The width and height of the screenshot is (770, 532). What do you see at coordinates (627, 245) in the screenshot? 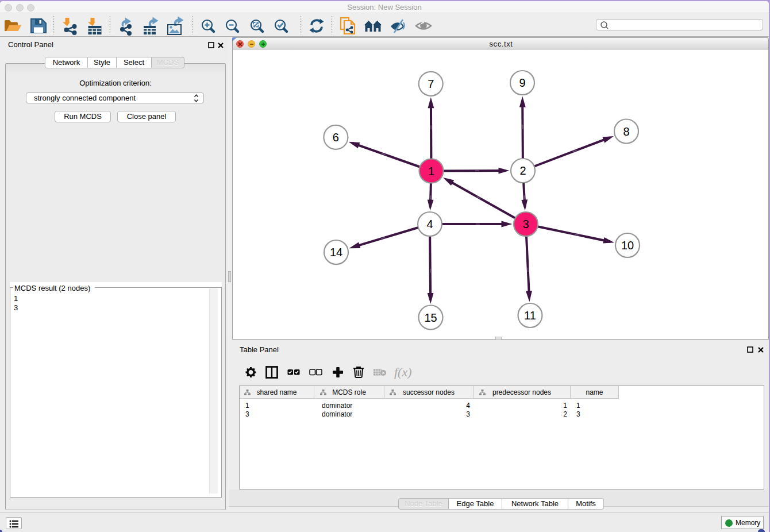
I see `svg-text: 10` at bounding box center [627, 245].